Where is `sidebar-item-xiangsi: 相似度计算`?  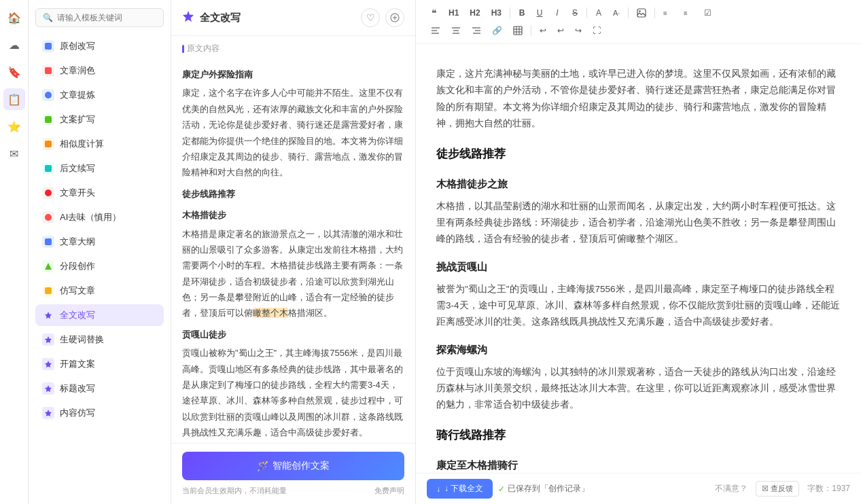
sidebar-item-xiangsi: 相似度计算 is located at coordinates (99, 144).